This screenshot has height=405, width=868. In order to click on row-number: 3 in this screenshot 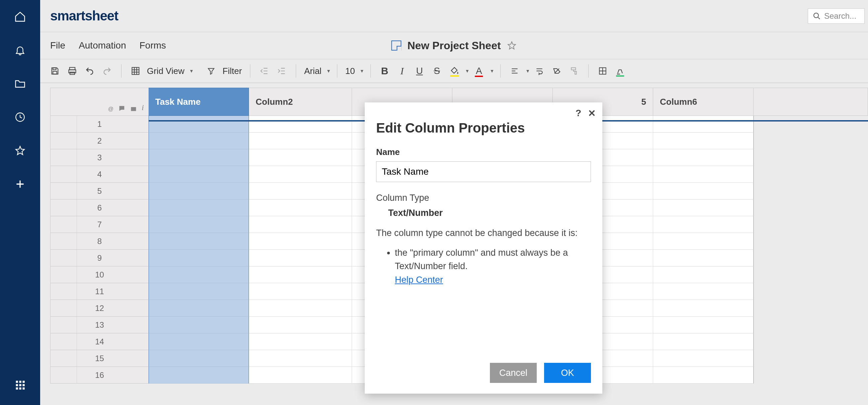, I will do `click(99, 158)`.